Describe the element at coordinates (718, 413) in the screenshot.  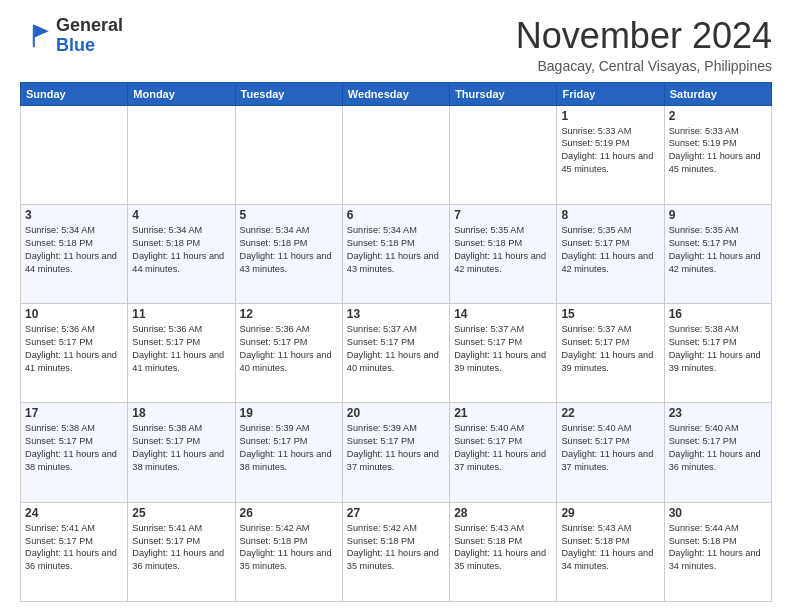
I see `day-number: 23` at that location.